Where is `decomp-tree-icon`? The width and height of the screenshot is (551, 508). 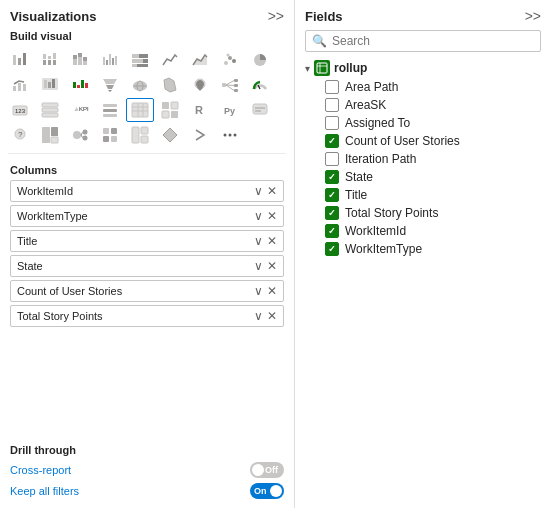
decomp-tree-icon is located at coordinates (230, 85).